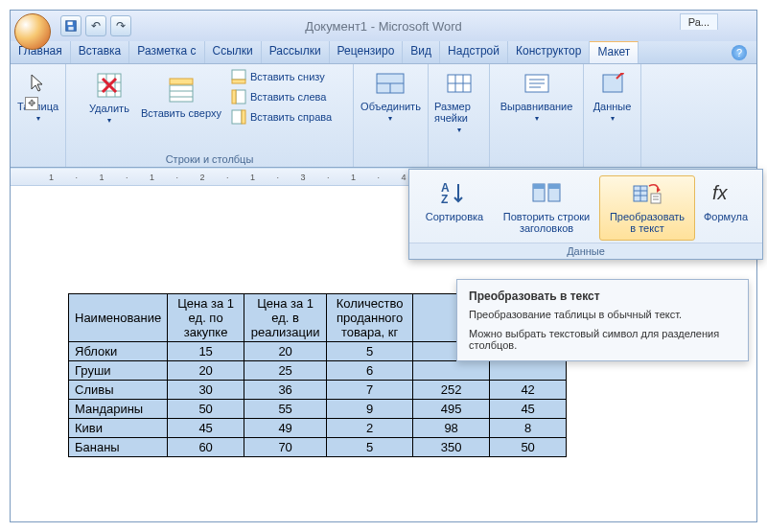 This screenshot has width=767, height=532. What do you see at coordinates (548, 52) in the screenshot?
I see `tab-design: Конструктор` at bounding box center [548, 52].